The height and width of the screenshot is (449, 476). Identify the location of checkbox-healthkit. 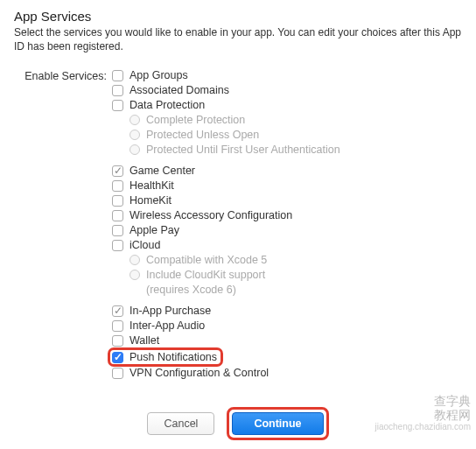
(117, 186).